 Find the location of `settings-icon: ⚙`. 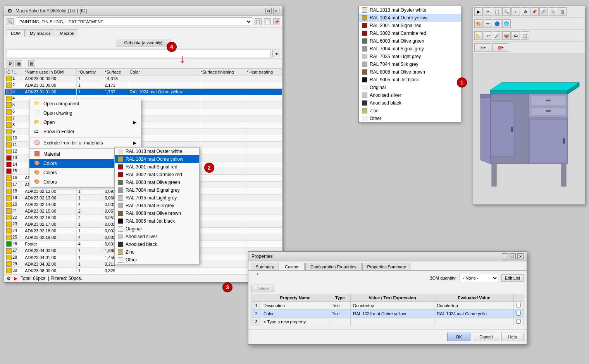

settings-icon: ⚙ is located at coordinates (10, 64).